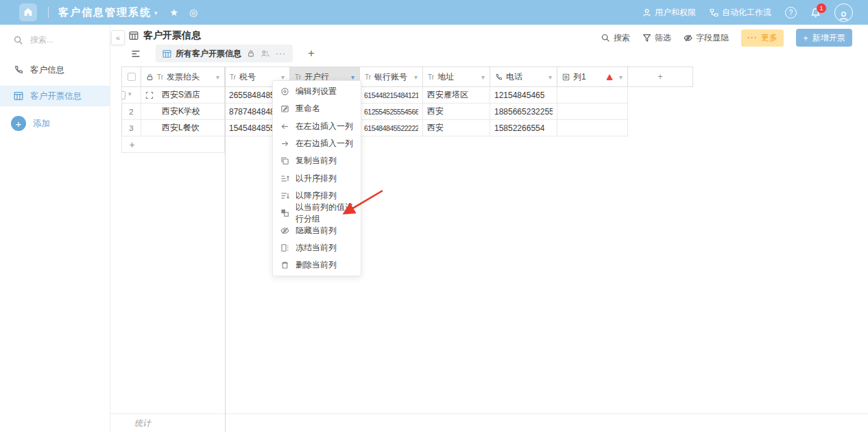 The height and width of the screenshot is (432, 868). I want to click on cell-bank-account: 61548484552222225..., so click(391, 128).